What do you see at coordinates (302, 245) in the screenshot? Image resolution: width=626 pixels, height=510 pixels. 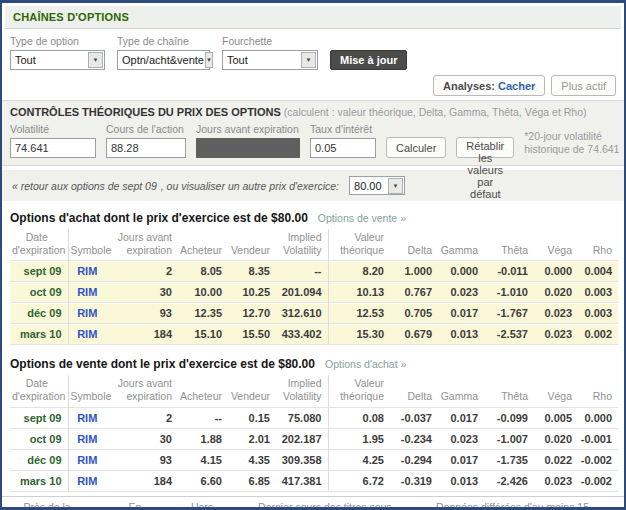 I see `column-header: Implied Volatility` at bounding box center [302, 245].